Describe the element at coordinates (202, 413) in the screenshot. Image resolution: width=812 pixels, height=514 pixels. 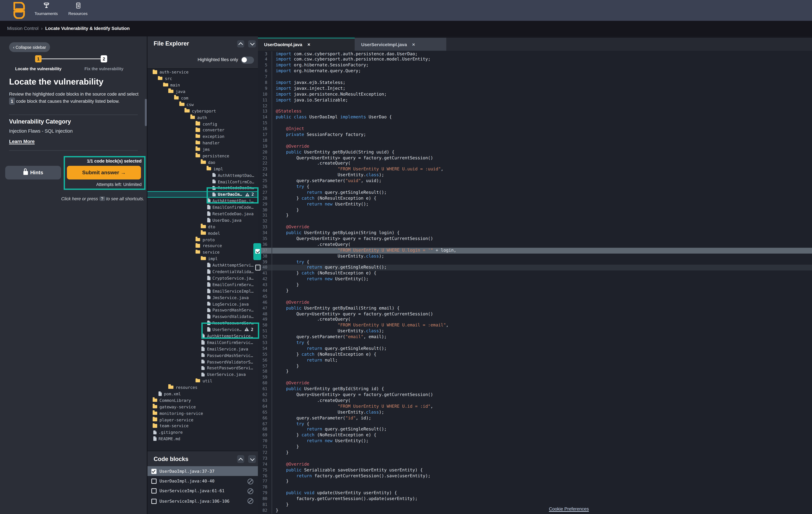
I see `tree-item-monitoring-service: monitoring-service` at that location.